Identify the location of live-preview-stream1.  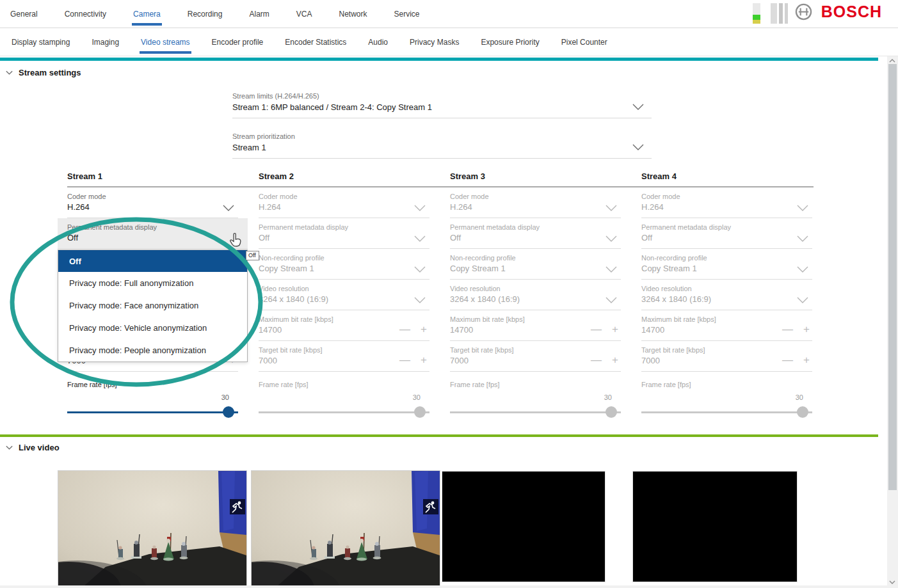
(152, 528).